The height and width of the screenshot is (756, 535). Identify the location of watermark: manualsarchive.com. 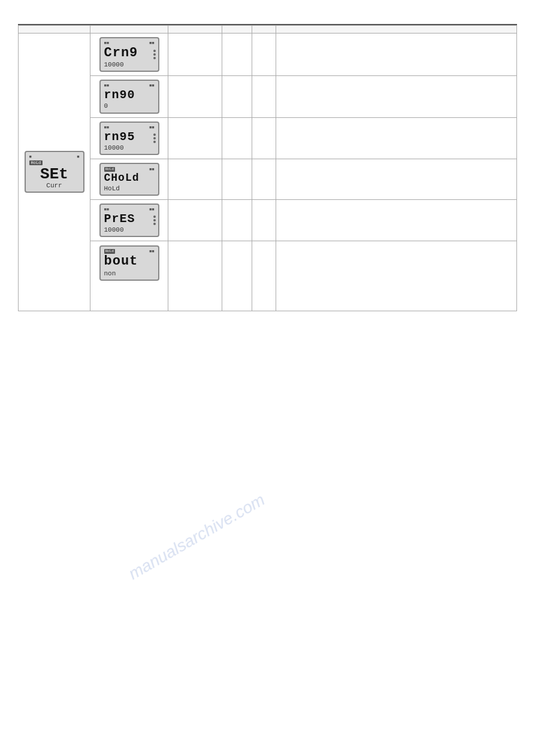
(197, 537).